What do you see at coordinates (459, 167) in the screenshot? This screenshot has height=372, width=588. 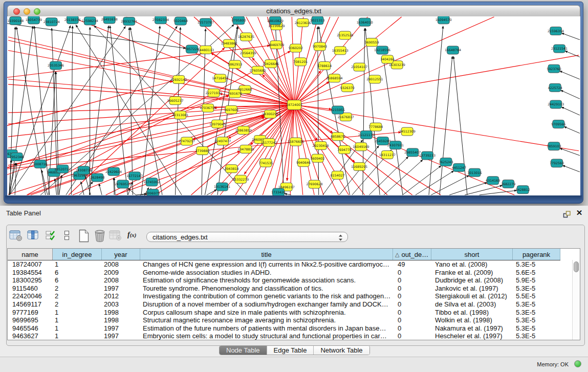 I see `graph-node: 4451247` at bounding box center [459, 167].